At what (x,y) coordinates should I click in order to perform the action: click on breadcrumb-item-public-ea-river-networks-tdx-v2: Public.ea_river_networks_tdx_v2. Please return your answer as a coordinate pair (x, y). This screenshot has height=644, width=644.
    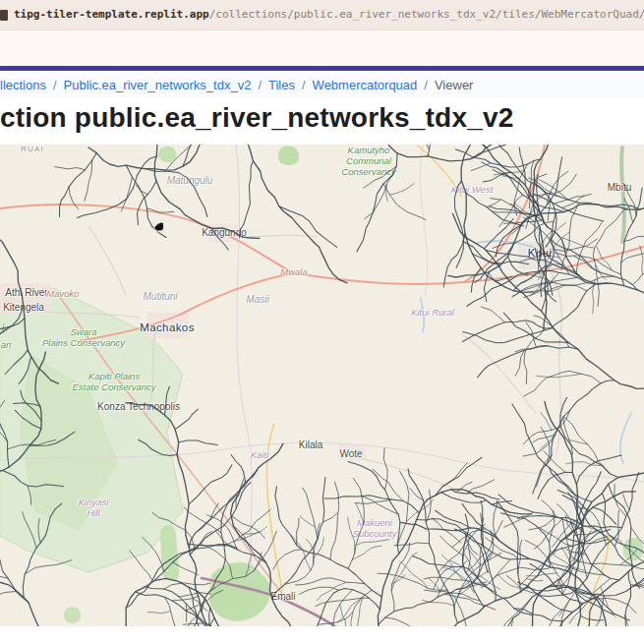
    Looking at the image, I should click on (157, 85).